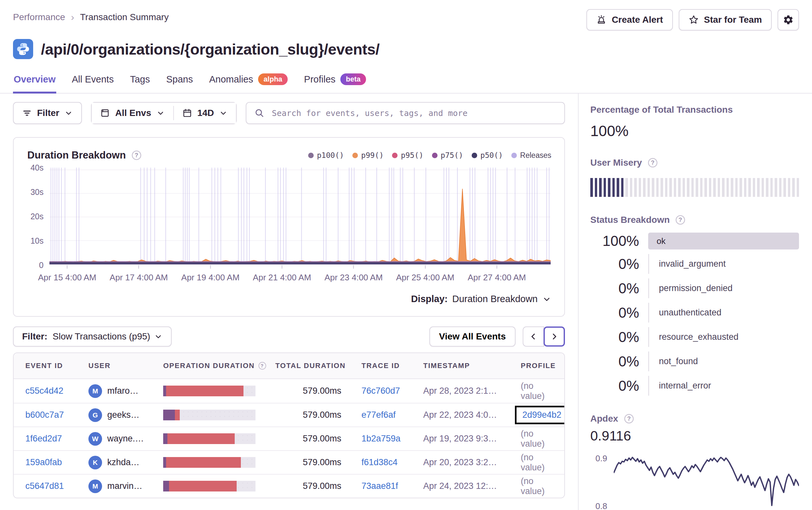  What do you see at coordinates (393, 486) in the screenshot?
I see `trace-id-cell: 73aae81f` at bounding box center [393, 486].